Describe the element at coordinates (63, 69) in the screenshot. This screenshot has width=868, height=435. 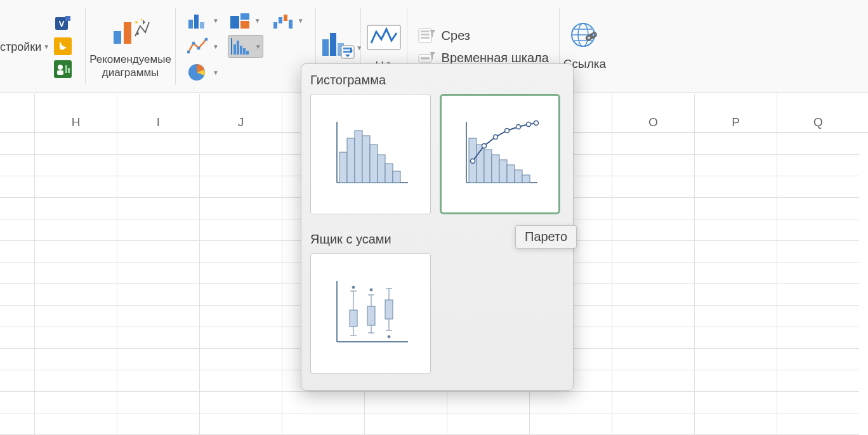
I see `people-graph-icon` at that location.